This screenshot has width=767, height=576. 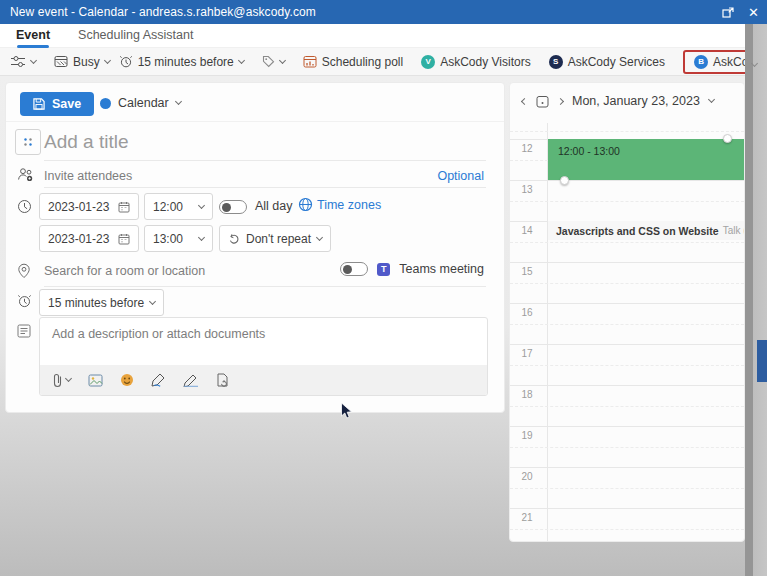 What do you see at coordinates (527, 148) in the screenshot?
I see `hour-label: 12` at bounding box center [527, 148].